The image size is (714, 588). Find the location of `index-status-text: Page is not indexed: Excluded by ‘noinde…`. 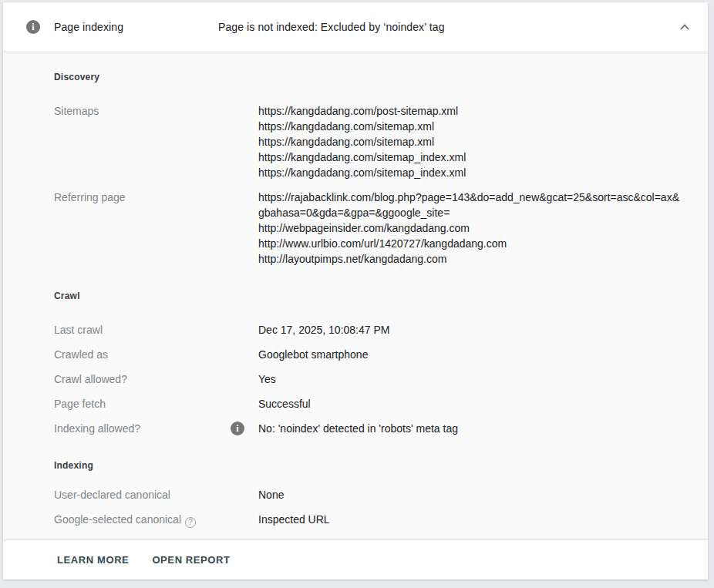

index-status-text: Page is not indexed: Excluded by ‘noinde… is located at coordinates (444, 27).